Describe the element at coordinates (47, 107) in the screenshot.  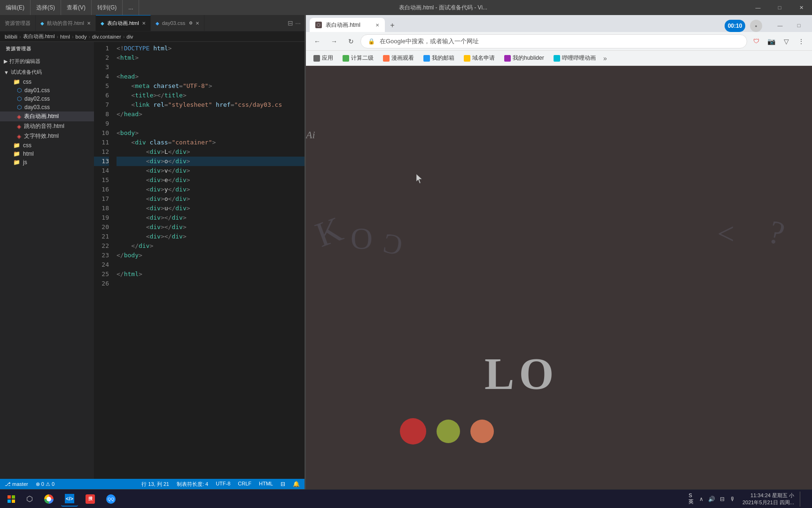
I see `sidebar-file-day03css: ⬡ day03.css` at that location.